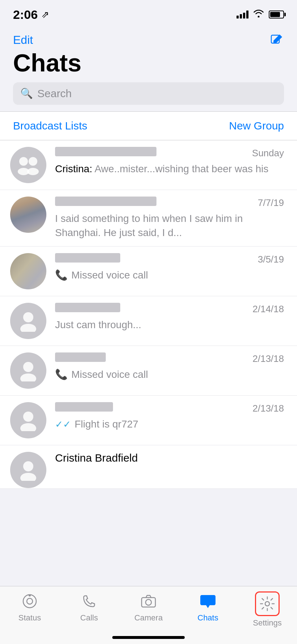  What do you see at coordinates (267, 604) in the screenshot?
I see `settings-highlight` at bounding box center [267, 604].